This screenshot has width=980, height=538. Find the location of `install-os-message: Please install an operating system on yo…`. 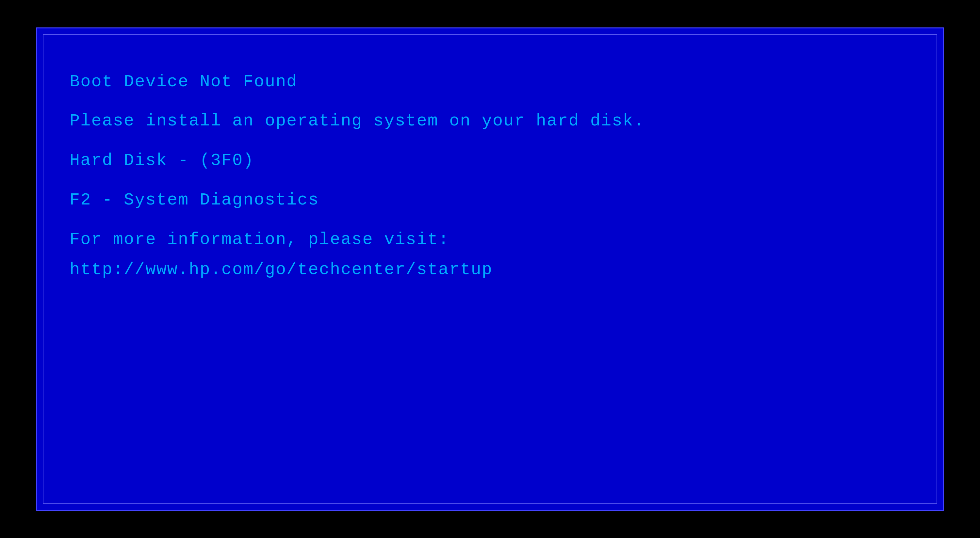

install-os-message: Please install an operating system on yo… is located at coordinates (490, 121).